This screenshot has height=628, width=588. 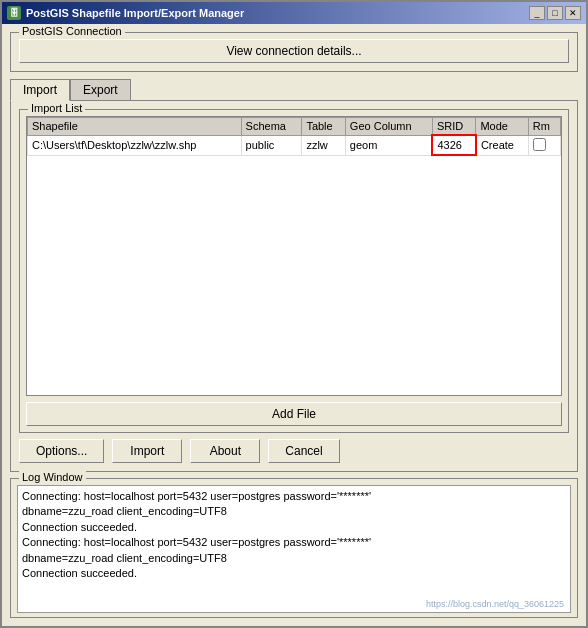 What do you see at coordinates (294, 145) in the screenshot?
I see `table-row: C:\Users\tf\Desktop\zzlw\zzlw.shp public…` at bounding box center [294, 145].